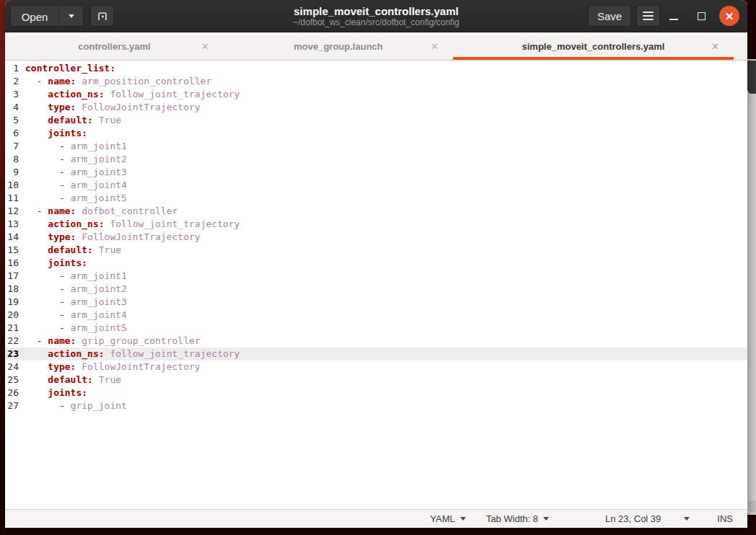  I want to click on line-number: 8, so click(12, 159).